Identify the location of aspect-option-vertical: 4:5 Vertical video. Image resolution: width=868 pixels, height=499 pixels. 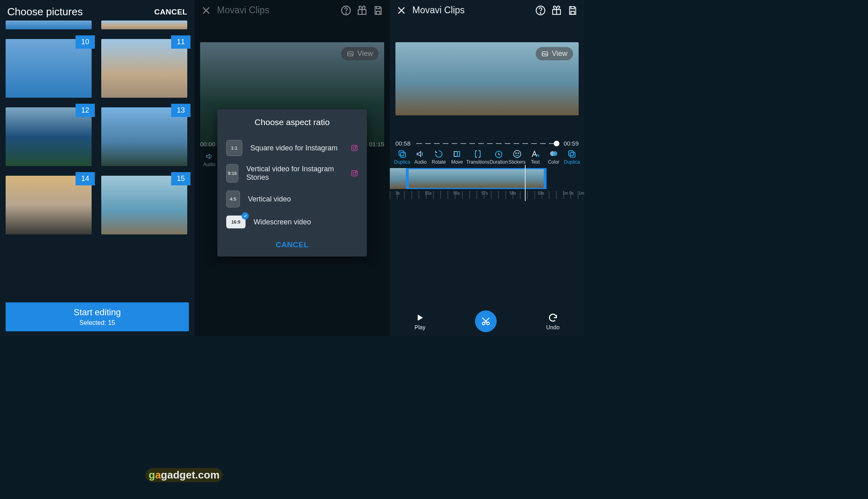
(292, 199).